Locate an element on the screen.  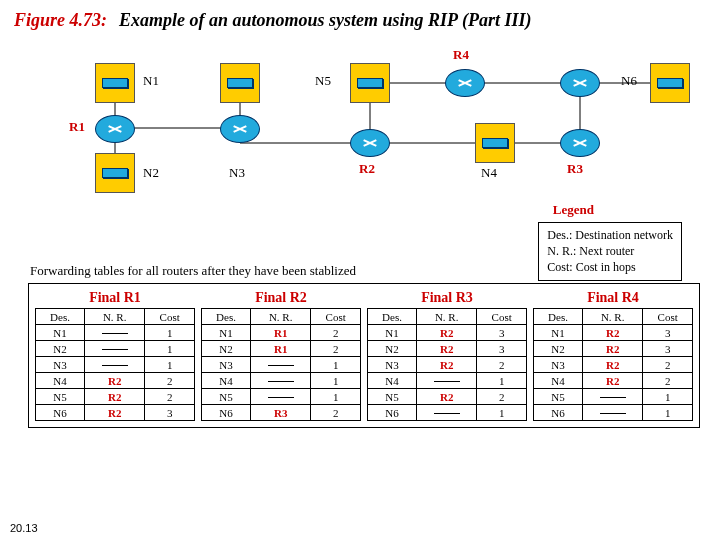
label-n3: N3 is located at coordinates (237, 173).